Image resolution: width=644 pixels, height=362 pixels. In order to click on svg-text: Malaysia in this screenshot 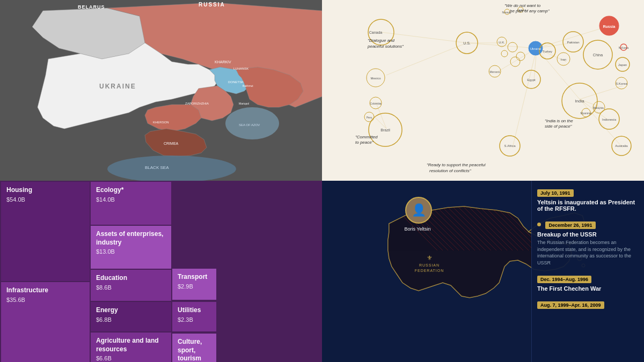, I will do `click(598, 108)`.